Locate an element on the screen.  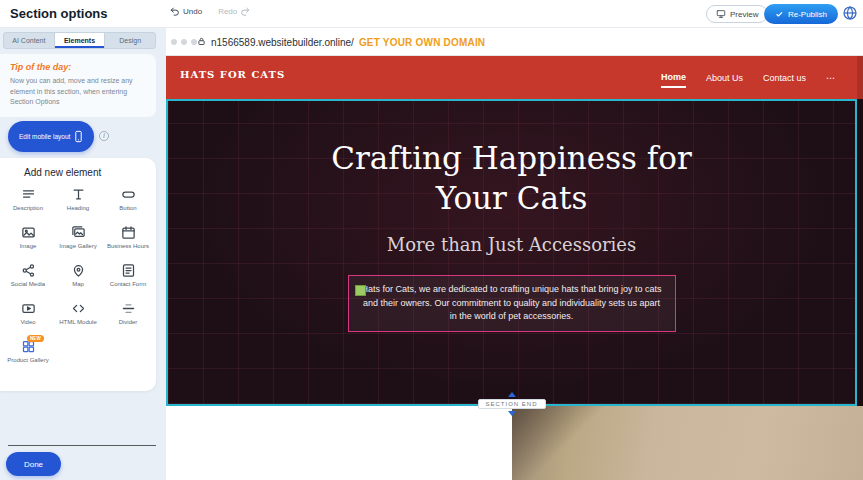
hero-subheading: More than Just Accessories is located at coordinates (512, 244).